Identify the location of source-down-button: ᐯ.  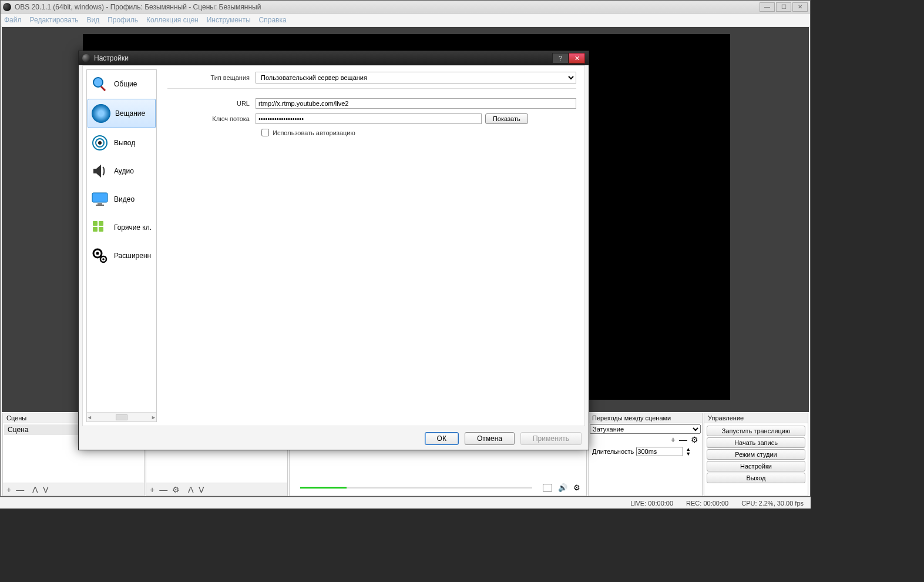
(201, 490).